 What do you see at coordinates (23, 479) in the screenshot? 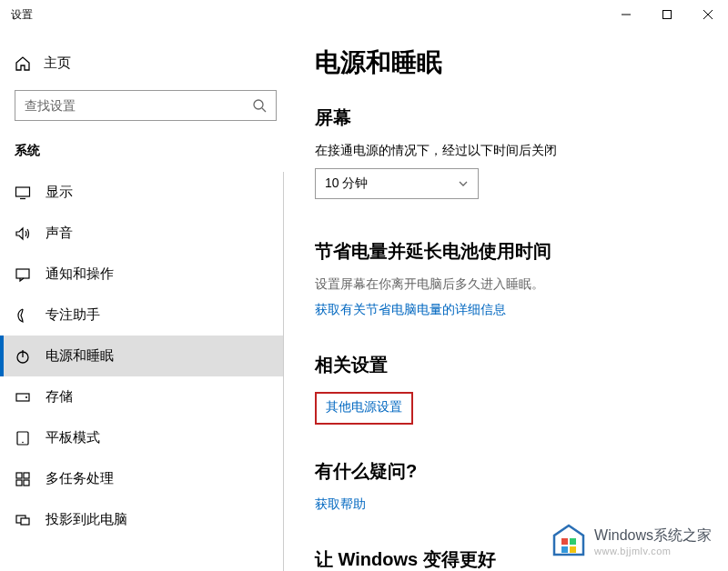
I see `multitask-icon` at bounding box center [23, 479].